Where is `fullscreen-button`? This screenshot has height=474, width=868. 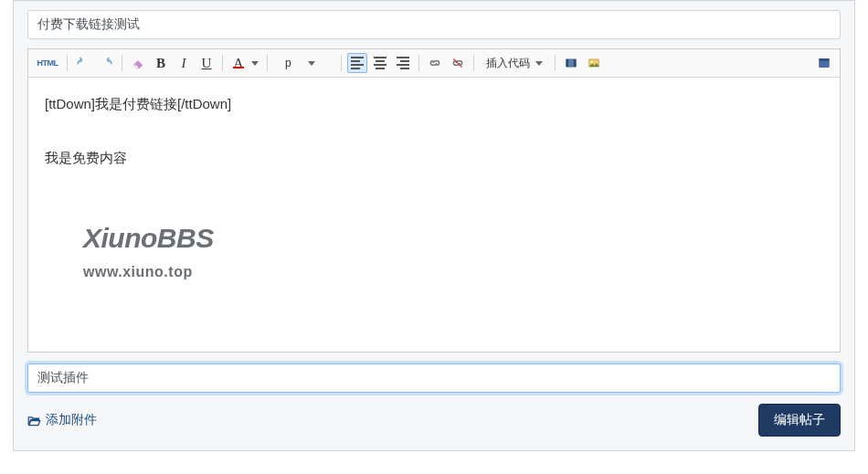 fullscreen-button is located at coordinates (824, 63).